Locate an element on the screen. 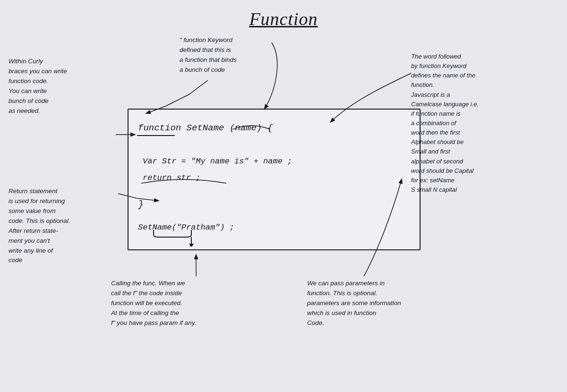 This screenshot has height=392, width=567. paren-curve-svg is located at coordinates (251, 126).